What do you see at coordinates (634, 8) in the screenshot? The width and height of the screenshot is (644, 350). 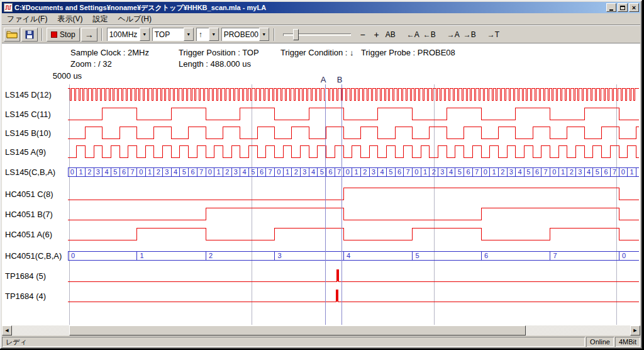 I see `close-icon: ×` at bounding box center [634, 8].